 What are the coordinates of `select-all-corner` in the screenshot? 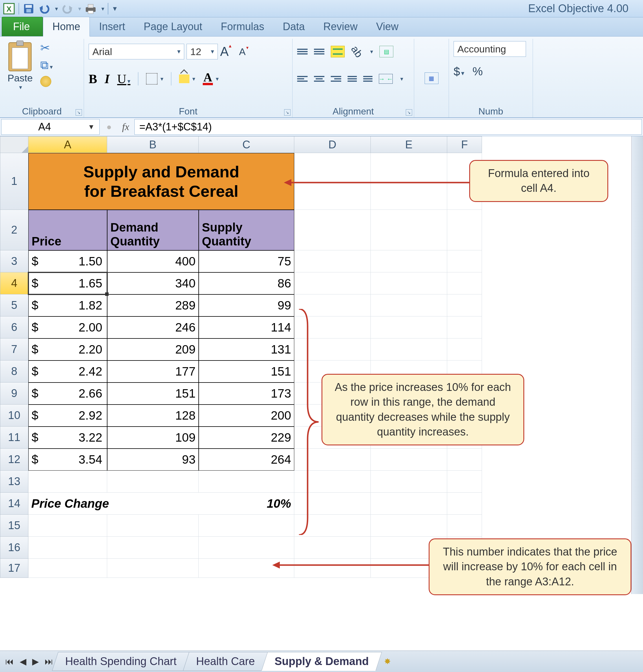 It's located at (14, 145).